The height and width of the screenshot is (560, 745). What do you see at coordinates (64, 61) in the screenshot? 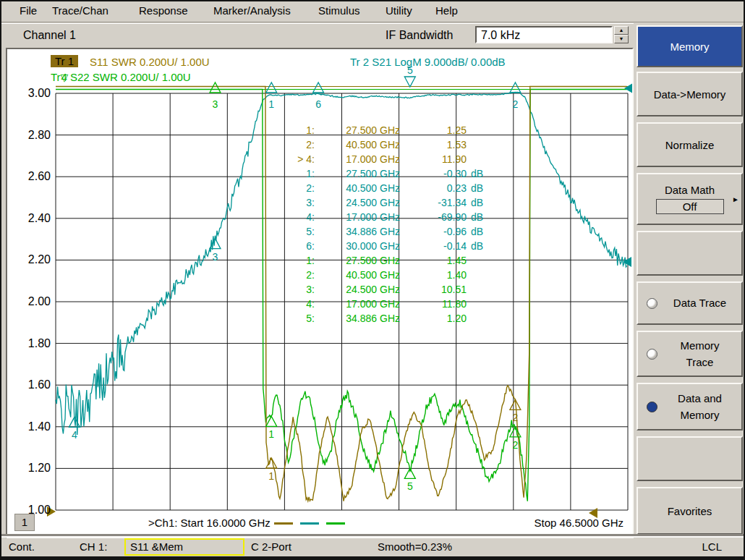
I see `trace1-active-badge: Tr 1` at bounding box center [64, 61].